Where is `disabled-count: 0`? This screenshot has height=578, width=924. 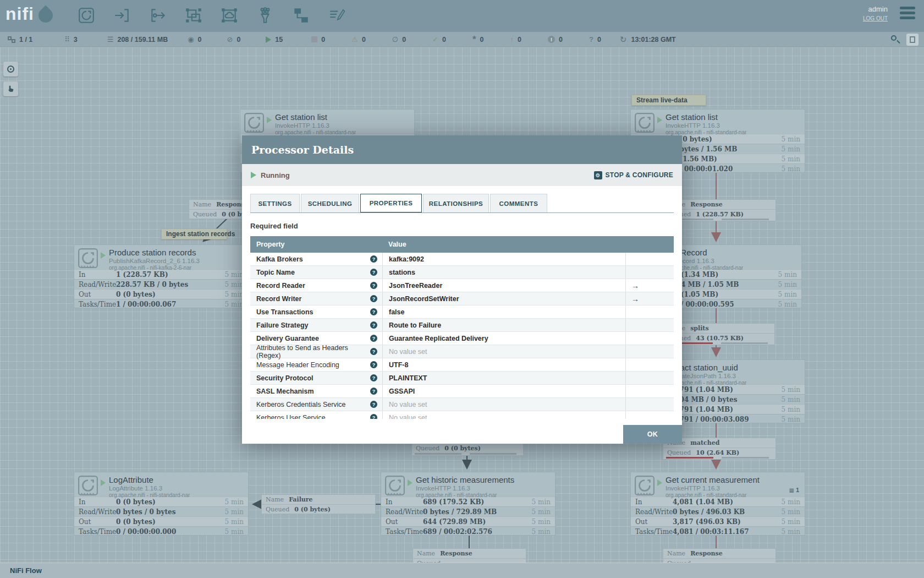
disabled-count: 0 is located at coordinates (404, 40).